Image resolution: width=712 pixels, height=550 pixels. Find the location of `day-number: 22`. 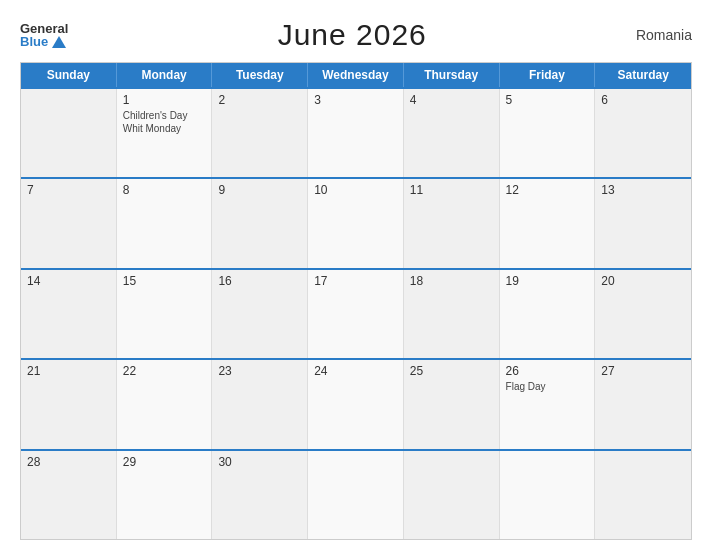

day-number: 22 is located at coordinates (164, 371).